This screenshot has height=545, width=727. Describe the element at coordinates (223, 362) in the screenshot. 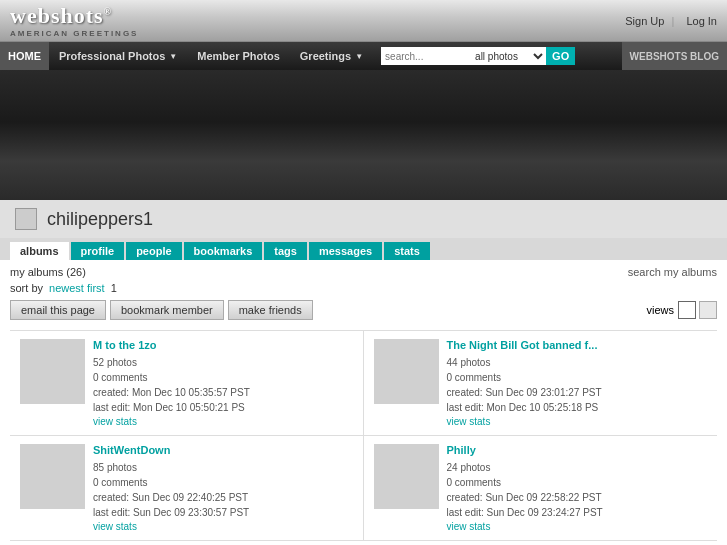

I see `album-photos: 52 photos` at that location.